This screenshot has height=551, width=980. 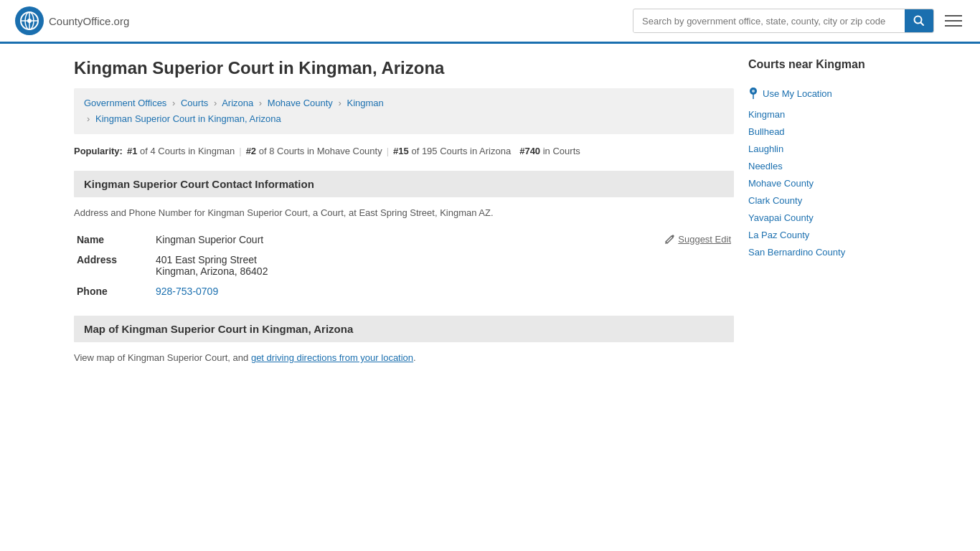 What do you see at coordinates (827, 235) in the screenshot?
I see `list-item: La Paz County` at bounding box center [827, 235].